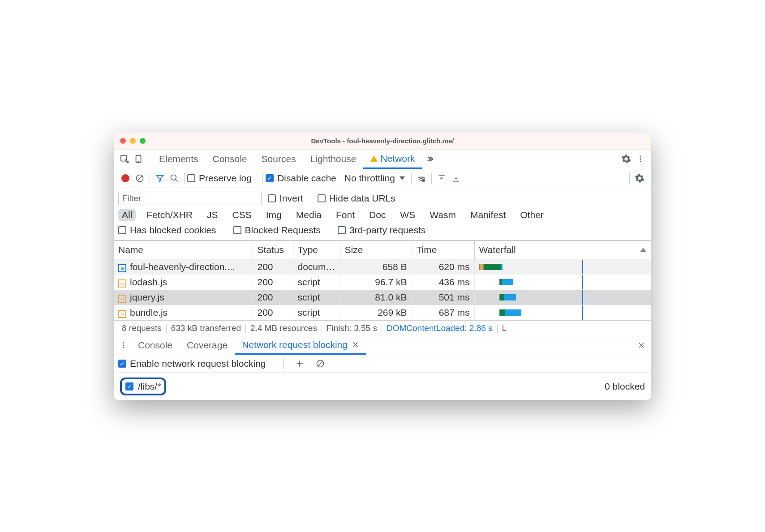 The height and width of the screenshot is (532, 765). Describe the element at coordinates (382, 328) in the screenshot. I see `status-bar: 8 requests 633 kB transferred 2.4 MB res…` at that location.